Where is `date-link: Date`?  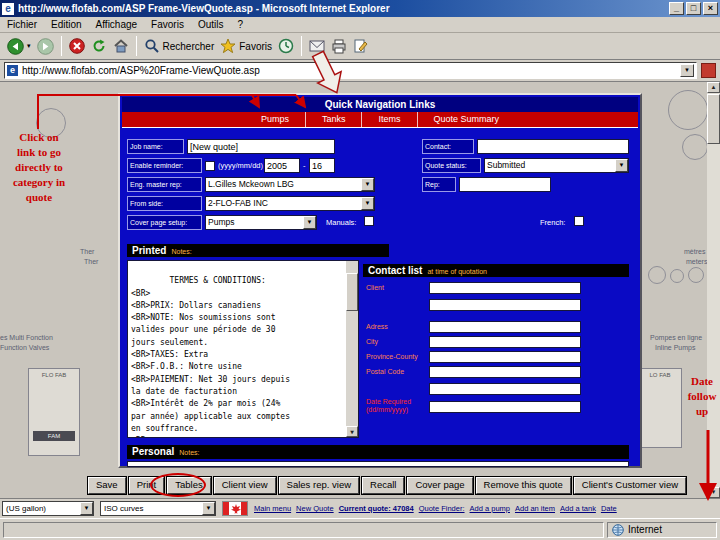
date-link: Date is located at coordinates (609, 508).